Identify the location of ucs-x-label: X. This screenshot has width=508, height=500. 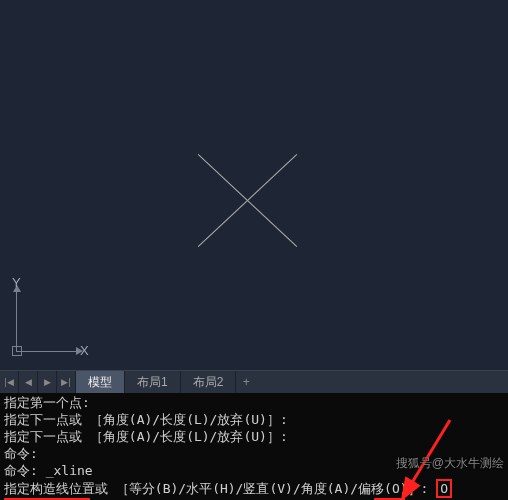
(84, 350).